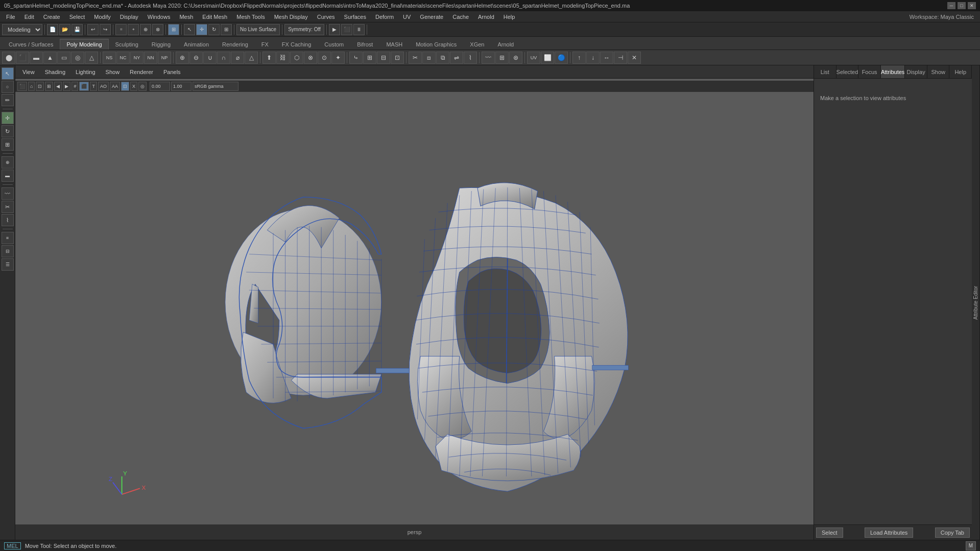 The image size is (980, 551). What do you see at coordinates (102, 17) in the screenshot?
I see `menu-modify: Modify` at bounding box center [102, 17].